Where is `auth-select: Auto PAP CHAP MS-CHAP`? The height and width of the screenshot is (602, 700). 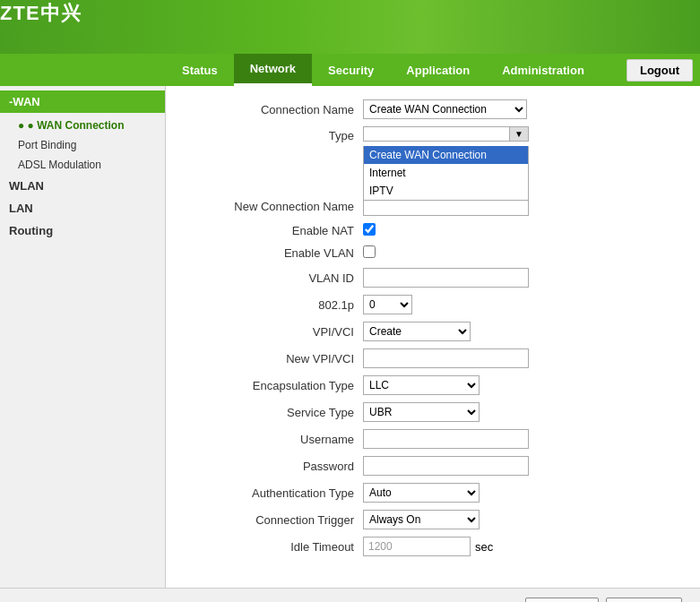
auth-select: Auto PAP CHAP MS-CHAP is located at coordinates (421, 493).